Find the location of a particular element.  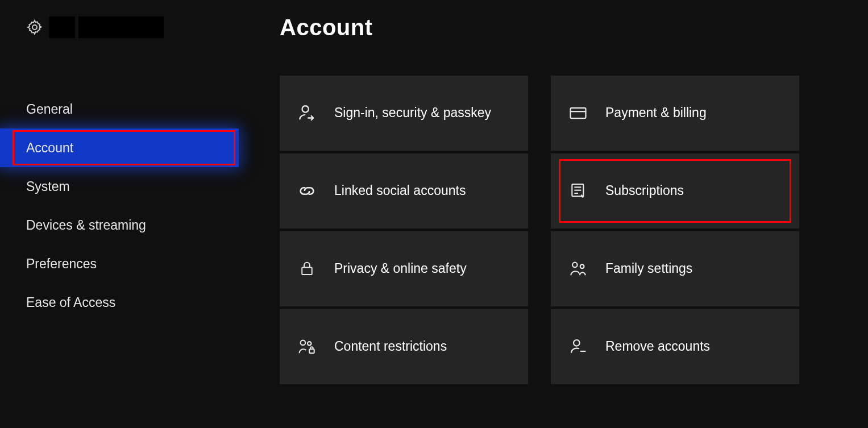

people-lock-icon is located at coordinates (307, 347).